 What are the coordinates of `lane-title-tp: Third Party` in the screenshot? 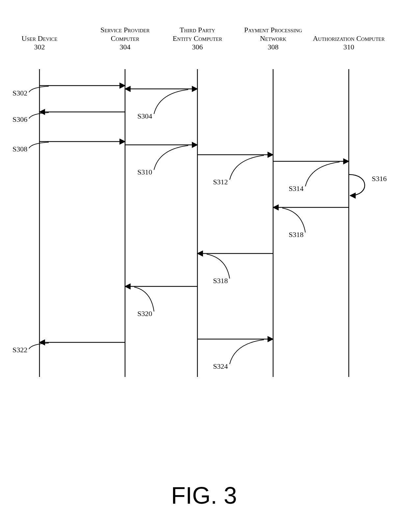 It's located at (197, 30).